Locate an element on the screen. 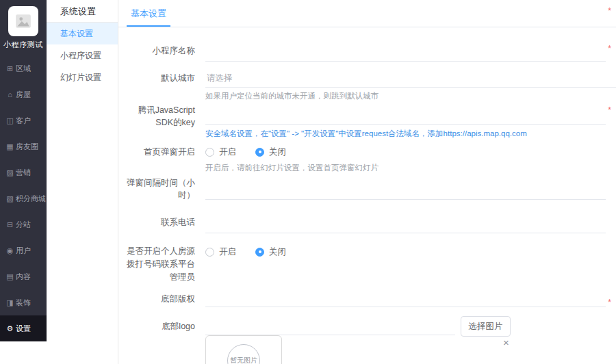 The height and width of the screenshot is (364, 616). sidebar-item-label: 内容 is located at coordinates (23, 276).